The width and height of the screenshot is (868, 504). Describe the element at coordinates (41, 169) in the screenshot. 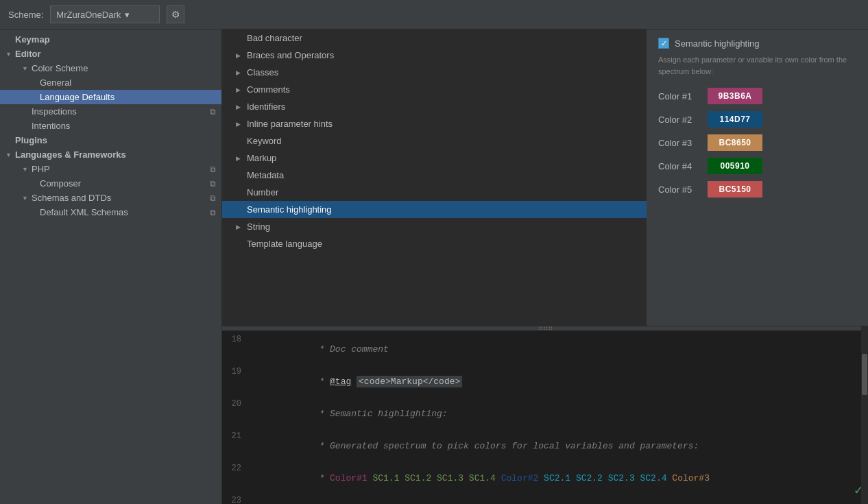

I see `php-label: PHP` at that location.